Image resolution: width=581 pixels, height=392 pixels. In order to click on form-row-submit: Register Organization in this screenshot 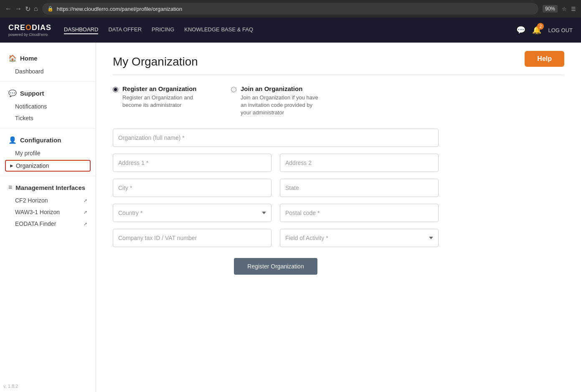, I will do `click(276, 264)`.